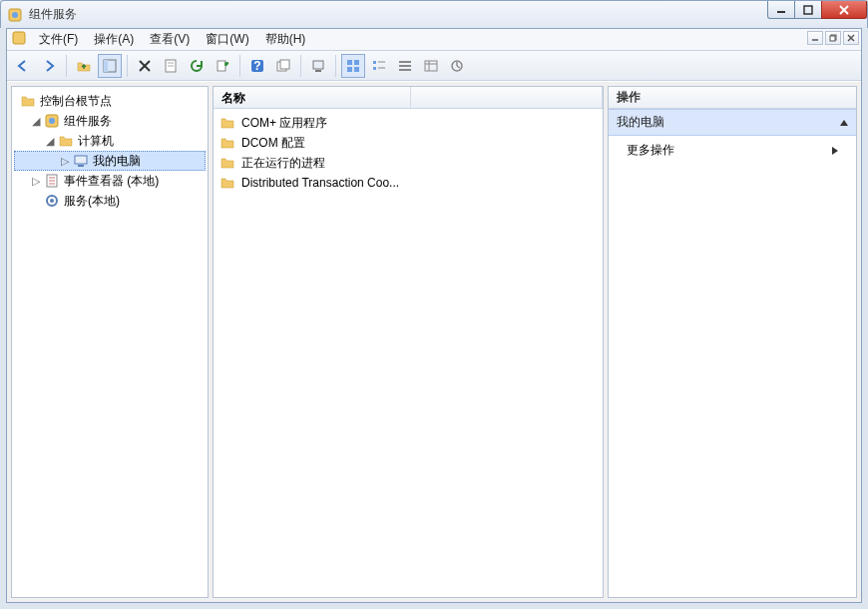 This screenshot has height=609, width=868. I want to click on view-small-button, so click(379, 66).